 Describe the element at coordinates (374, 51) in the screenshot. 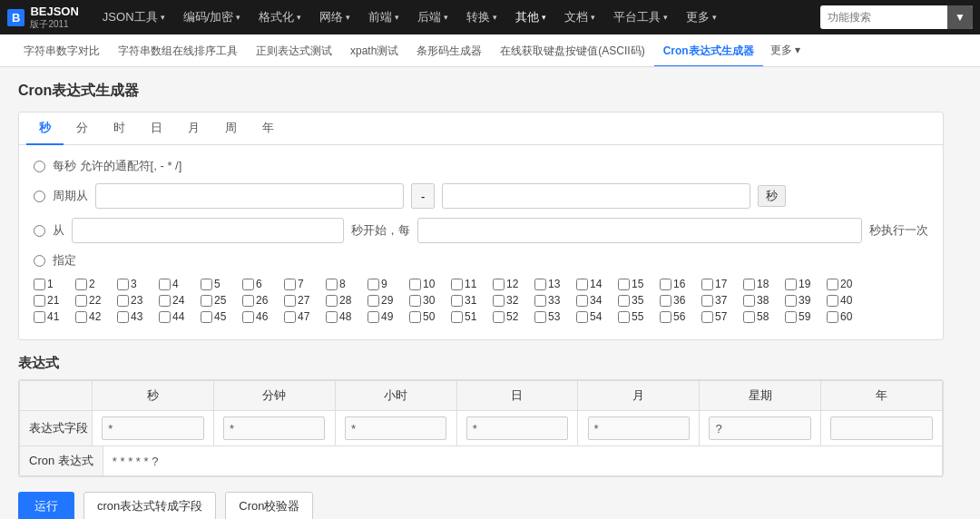

I see `subnav-xpath: xpath测试` at that location.